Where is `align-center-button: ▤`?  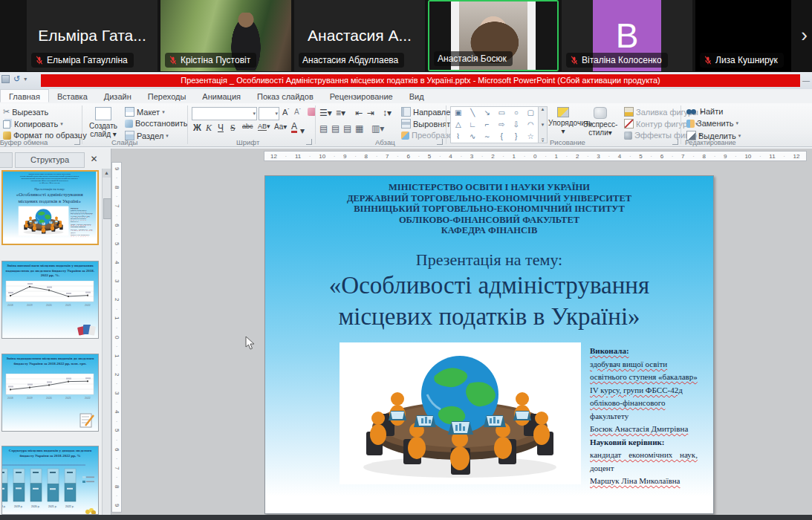
align-center-button: ▤ is located at coordinates (336, 129).